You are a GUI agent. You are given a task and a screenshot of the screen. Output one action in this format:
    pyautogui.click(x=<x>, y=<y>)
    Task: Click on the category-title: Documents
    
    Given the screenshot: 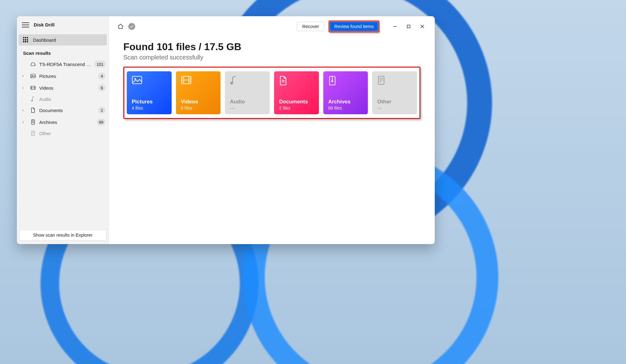 What is the action you would take?
    pyautogui.click(x=296, y=102)
    